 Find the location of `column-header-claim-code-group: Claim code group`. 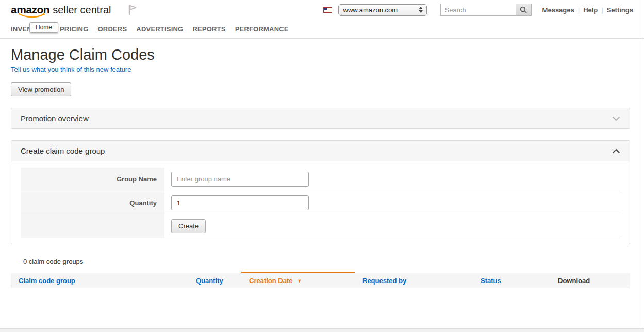

column-header-claim-code-group: Claim code group is located at coordinates (100, 280).